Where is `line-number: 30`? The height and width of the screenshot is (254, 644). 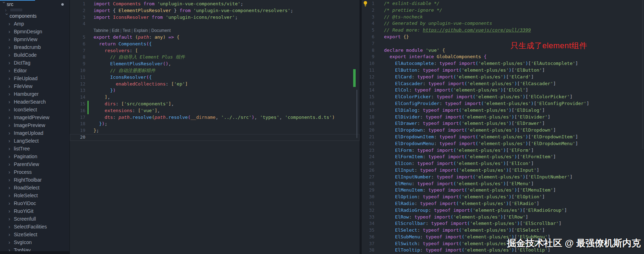 line-number: 30 is located at coordinates (368, 197).